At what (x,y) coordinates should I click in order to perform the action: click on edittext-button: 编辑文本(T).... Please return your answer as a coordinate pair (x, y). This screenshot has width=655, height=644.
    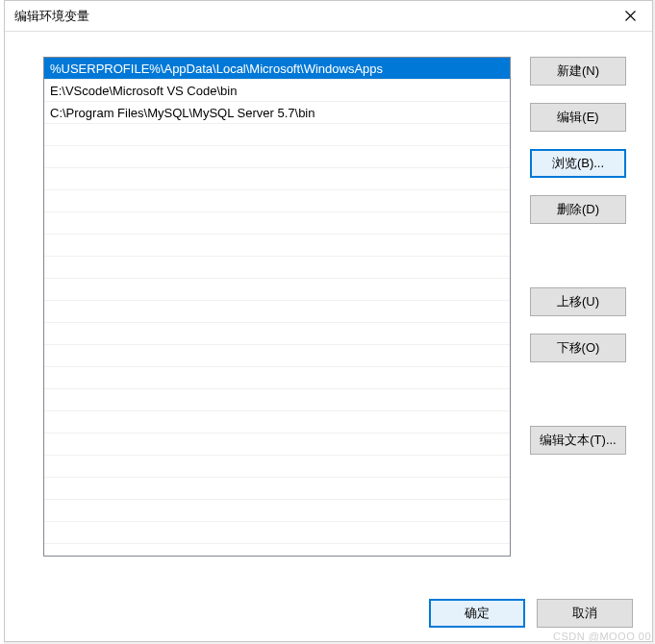
    Looking at the image, I should click on (578, 440).